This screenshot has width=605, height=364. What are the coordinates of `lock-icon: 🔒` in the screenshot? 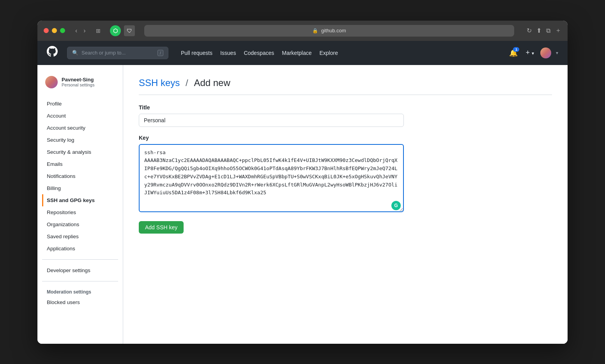 It's located at (315, 31).